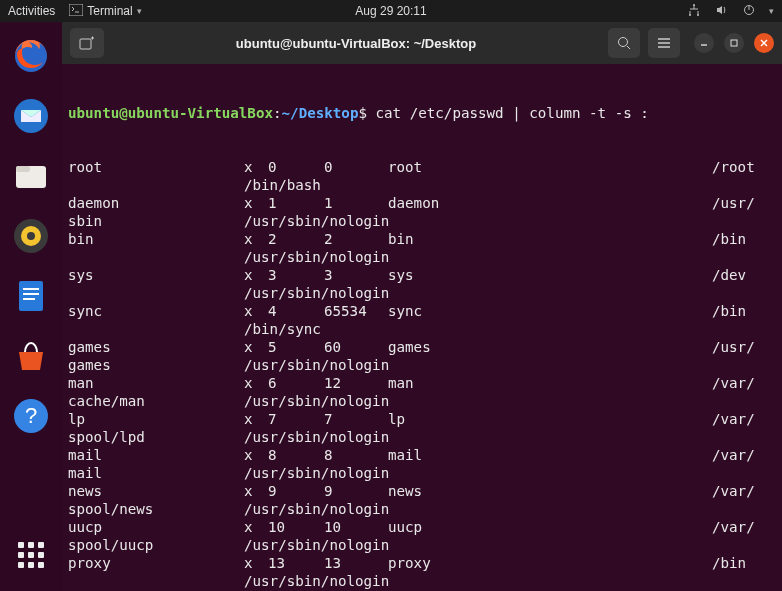  Describe the element at coordinates (31, 176) in the screenshot. I see `dock-files` at that location.